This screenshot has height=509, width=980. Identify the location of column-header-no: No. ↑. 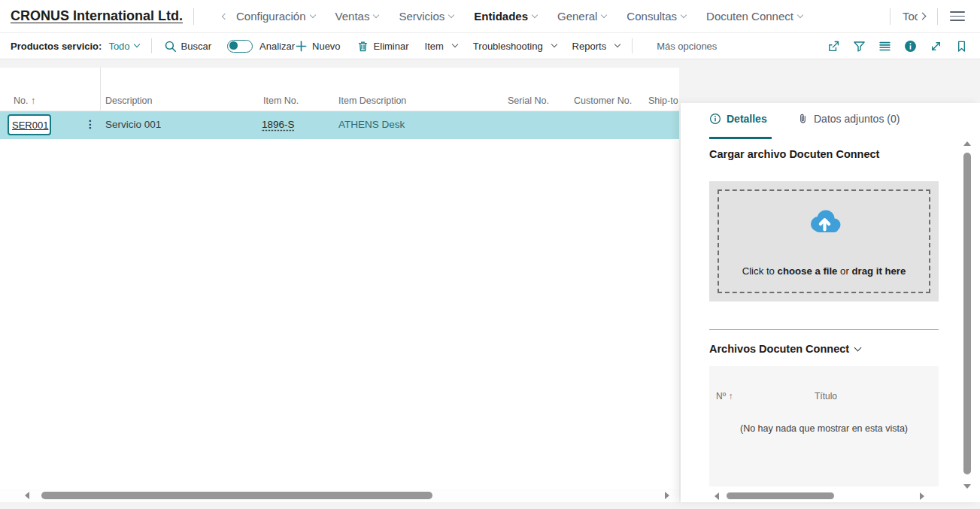
(24, 101).